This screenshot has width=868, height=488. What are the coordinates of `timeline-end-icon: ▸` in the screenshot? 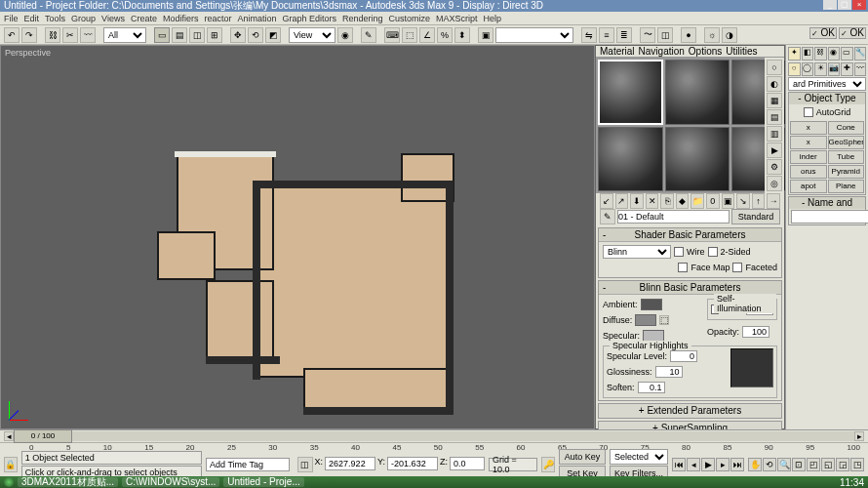 It's located at (859, 436).